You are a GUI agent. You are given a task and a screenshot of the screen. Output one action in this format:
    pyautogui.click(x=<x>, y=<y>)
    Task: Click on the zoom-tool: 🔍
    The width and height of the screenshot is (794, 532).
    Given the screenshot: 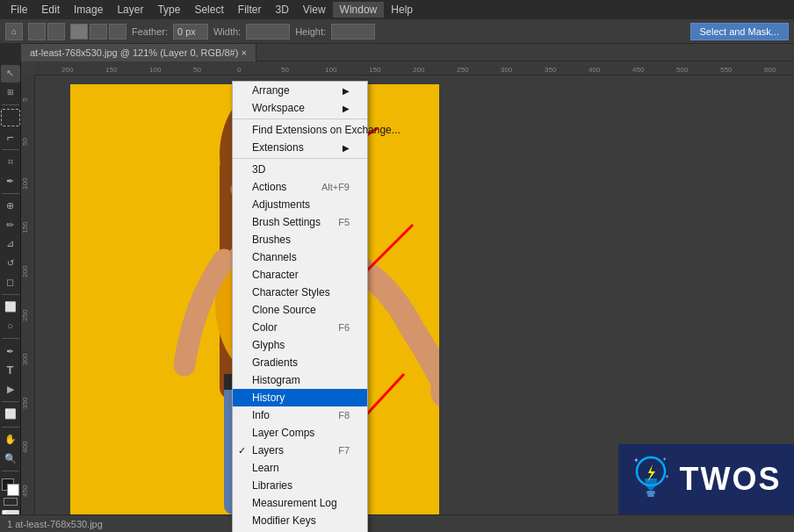 What is the action you would take?
    pyautogui.click(x=11, y=458)
    